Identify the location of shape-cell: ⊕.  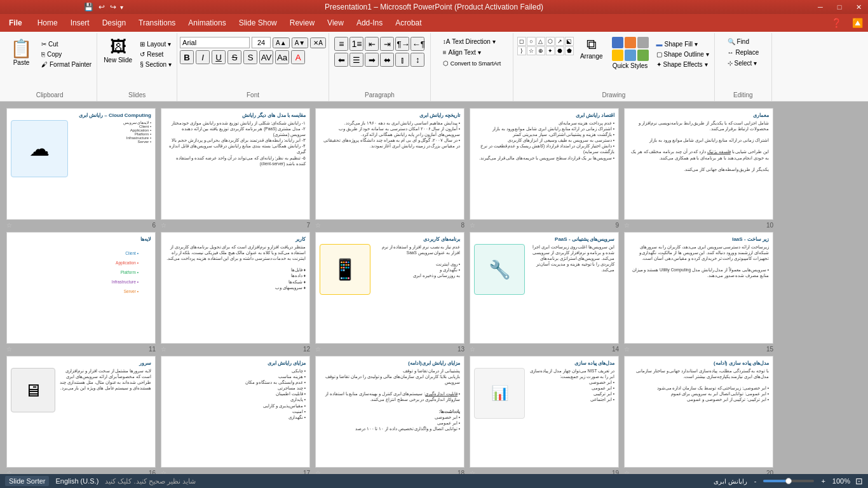
(541, 51).